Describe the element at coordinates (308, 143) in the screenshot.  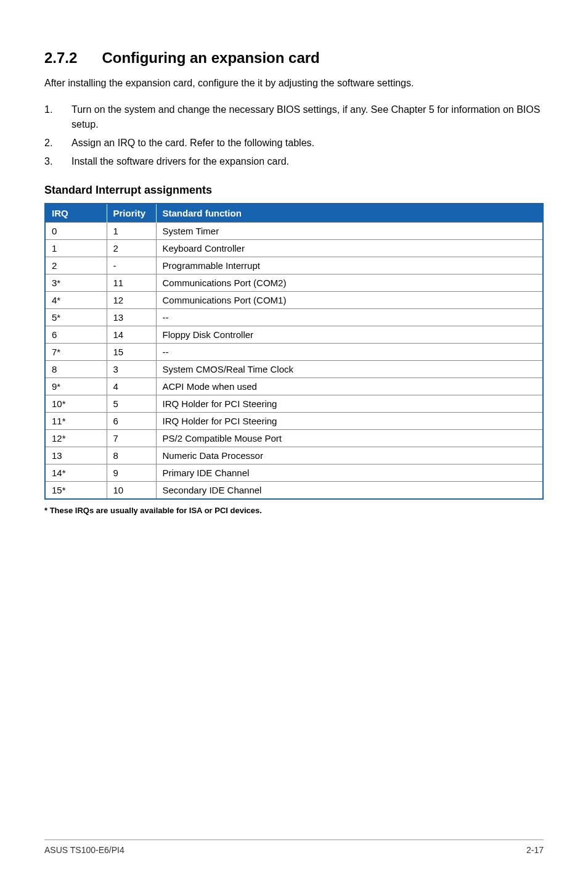
I see `list-text: Assign an IRQ to the card. Refer to the …` at that location.